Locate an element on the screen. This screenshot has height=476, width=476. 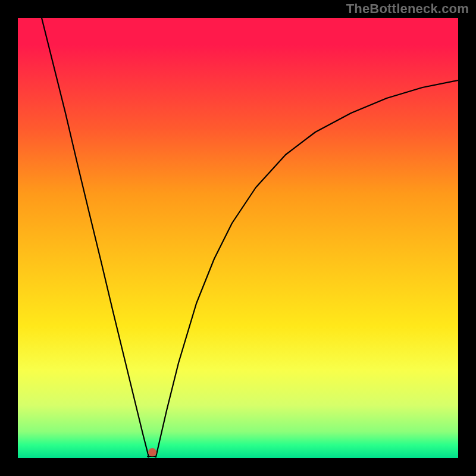
bottleneck-marker-dot is located at coordinates (152, 452).